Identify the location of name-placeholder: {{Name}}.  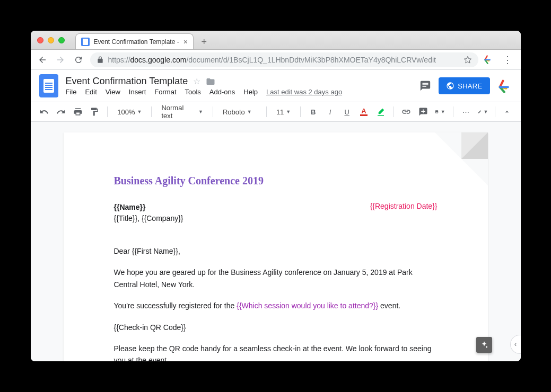
(148, 208).